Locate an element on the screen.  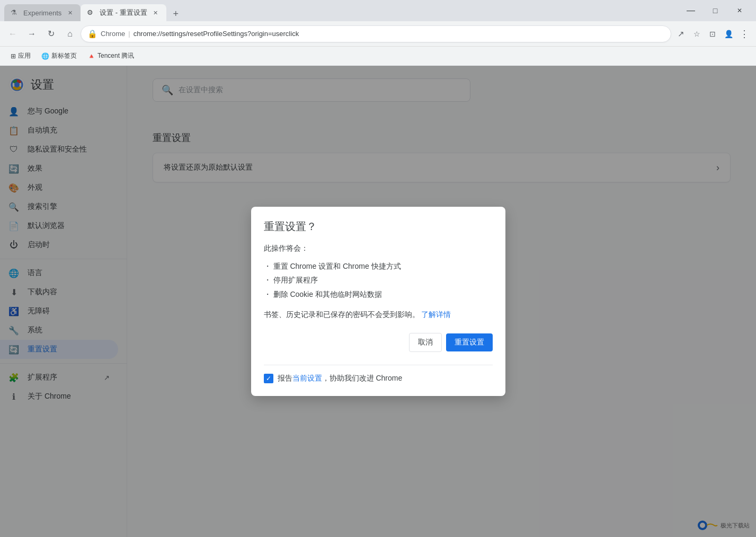
tab-title-experiments: Experiments is located at coordinates (42, 13).